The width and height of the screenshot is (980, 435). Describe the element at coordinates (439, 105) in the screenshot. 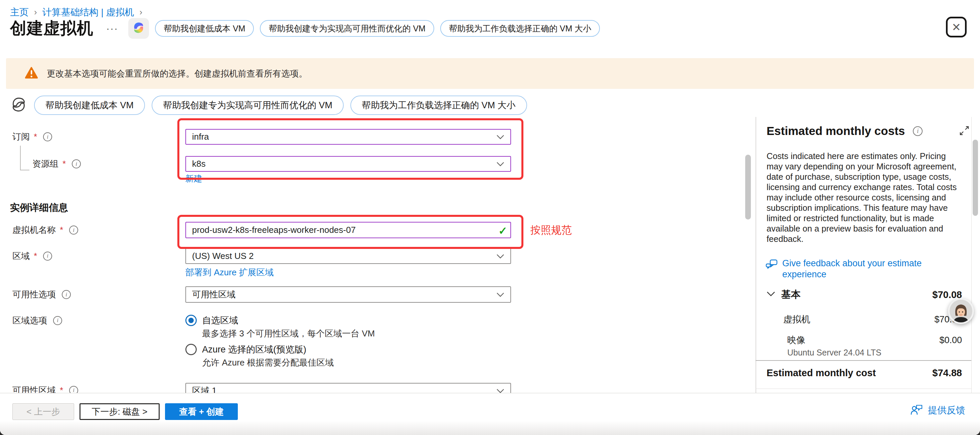

I see `helper-right-vm-size-button: 帮助我为工作负载选择正确的 VM 大小` at that location.